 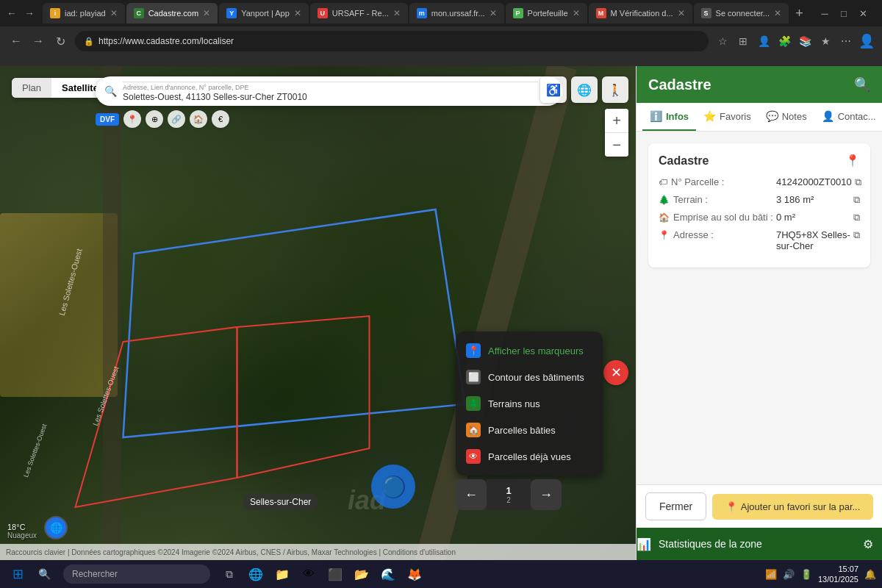 I want to click on stats-icon: 📊, so click(x=644, y=544).